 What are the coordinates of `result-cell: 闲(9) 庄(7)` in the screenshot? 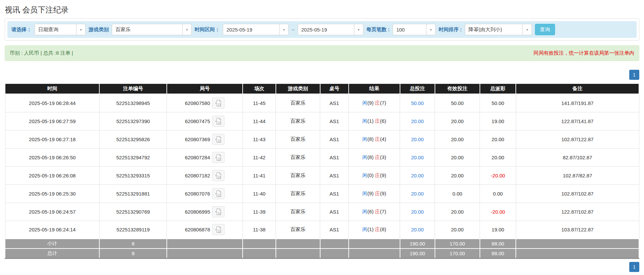 It's located at (375, 103).